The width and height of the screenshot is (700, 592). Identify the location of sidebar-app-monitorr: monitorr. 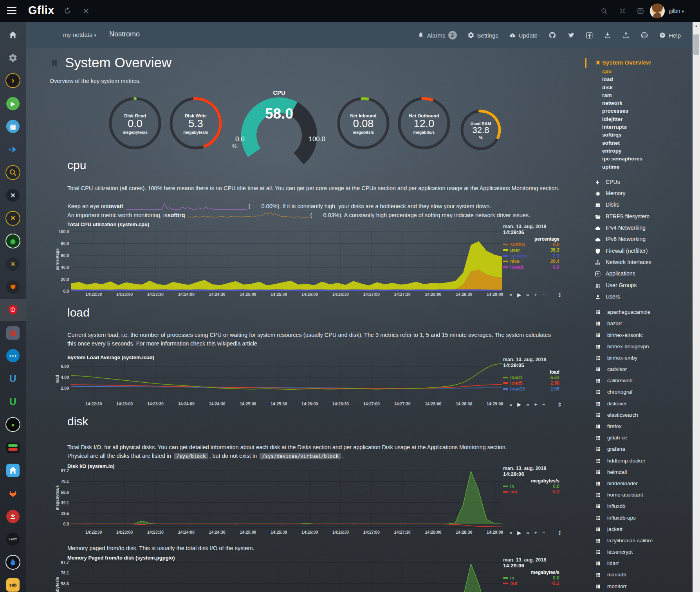
(639, 586).